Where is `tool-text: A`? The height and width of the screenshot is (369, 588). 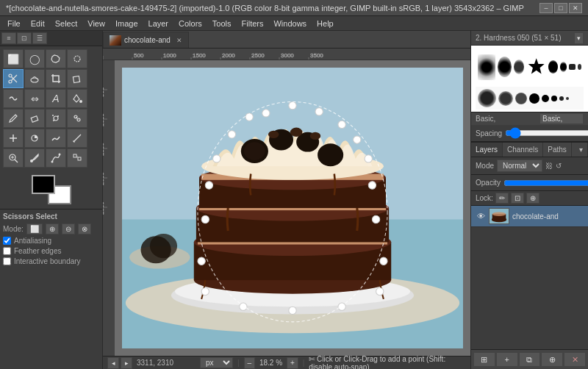
tool-text: A is located at coordinates (56, 98).